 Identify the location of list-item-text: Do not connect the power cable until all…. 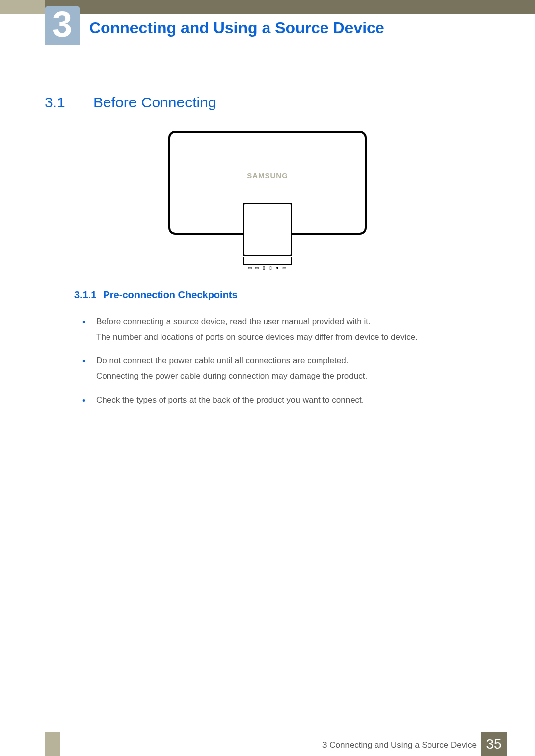
(222, 360).